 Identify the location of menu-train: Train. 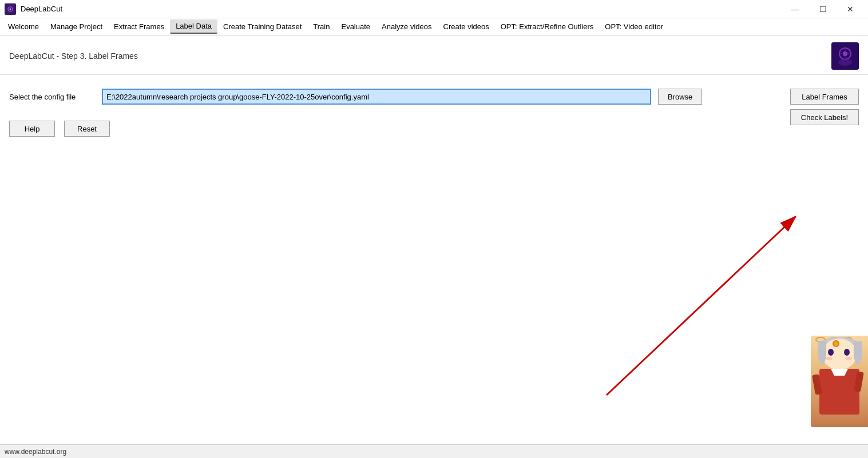
(322, 26).